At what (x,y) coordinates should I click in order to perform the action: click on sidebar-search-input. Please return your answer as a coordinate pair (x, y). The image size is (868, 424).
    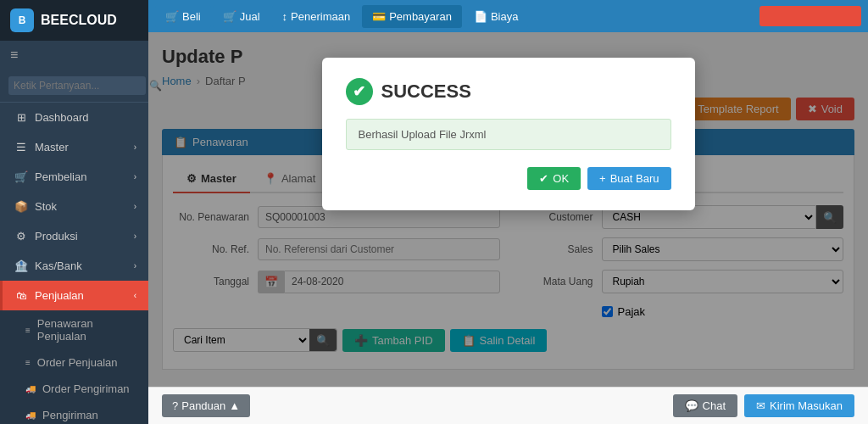
    Looking at the image, I should click on (77, 86).